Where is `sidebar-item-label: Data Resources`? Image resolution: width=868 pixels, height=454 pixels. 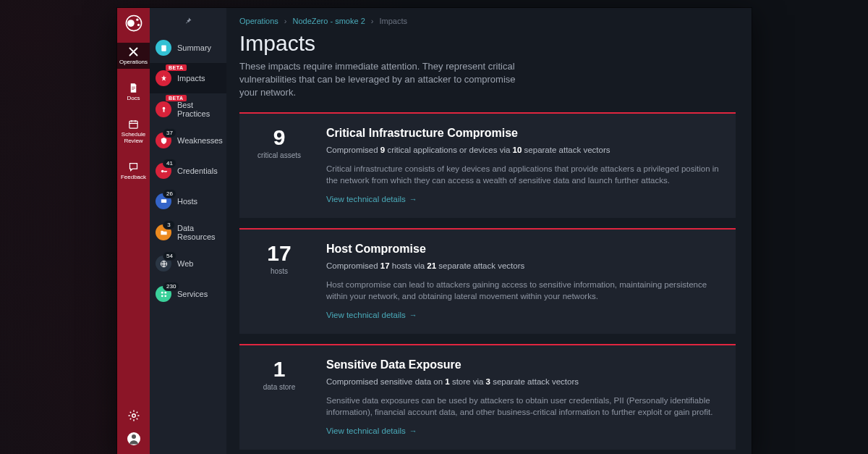 sidebar-item-label: Data Resources is located at coordinates (199, 232).